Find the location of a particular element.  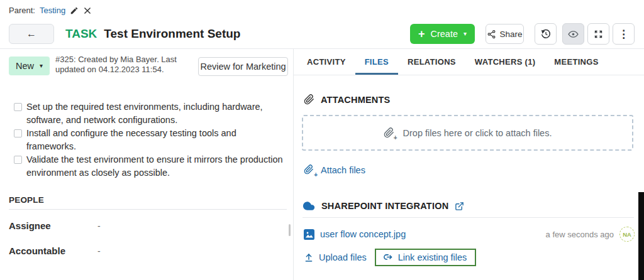

link-file-icon is located at coordinates (387, 257).